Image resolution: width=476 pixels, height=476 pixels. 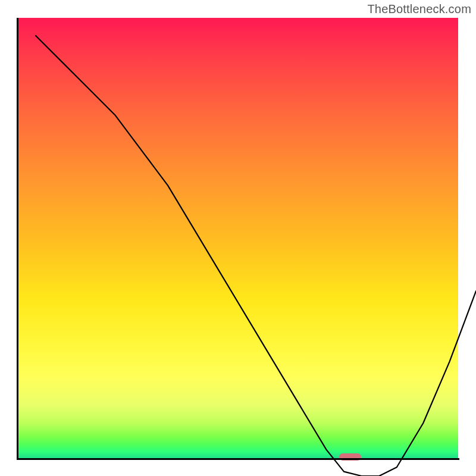 What do you see at coordinates (238, 459) in the screenshot?
I see `x-axis` at bounding box center [238, 459].